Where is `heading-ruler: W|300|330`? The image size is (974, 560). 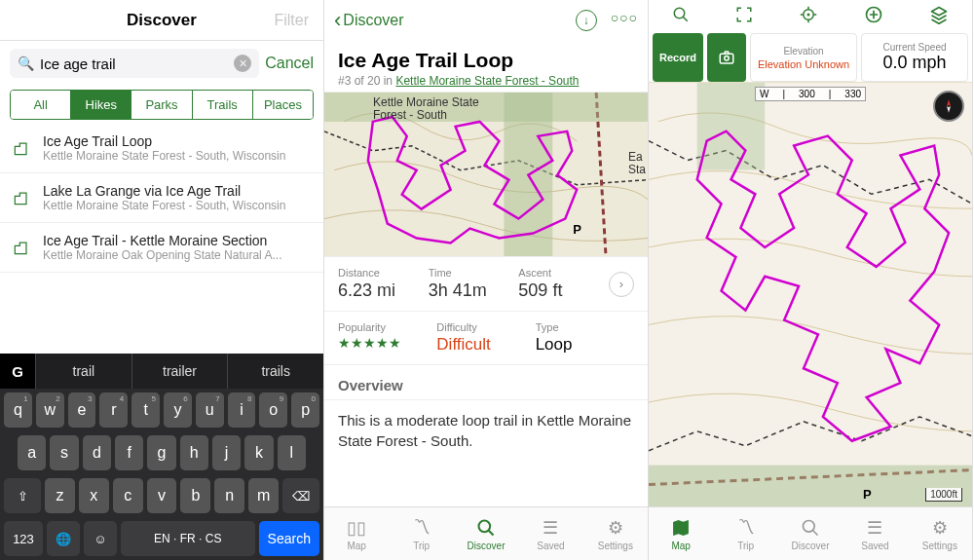
heading-ruler: W|300|330 is located at coordinates (810, 93).